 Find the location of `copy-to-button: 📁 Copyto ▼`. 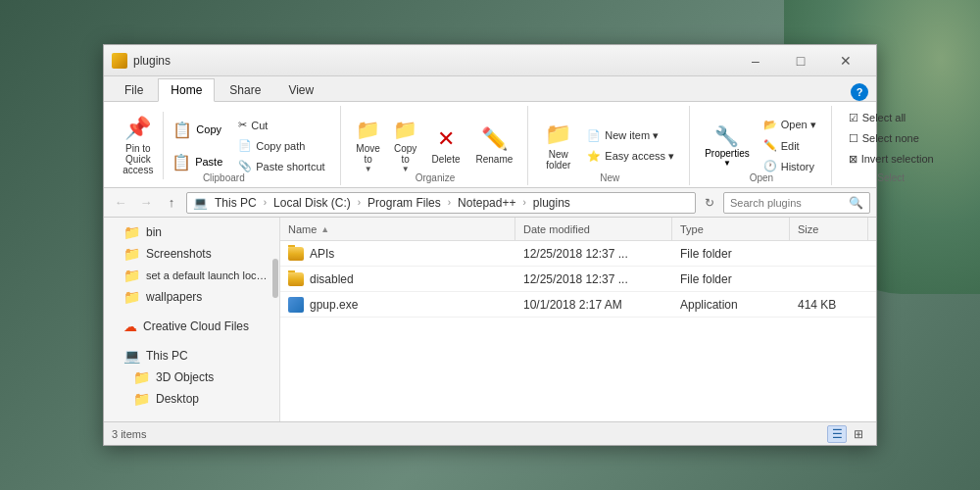

copy-to-button: 📁 Copyto ▼ is located at coordinates (406, 146).